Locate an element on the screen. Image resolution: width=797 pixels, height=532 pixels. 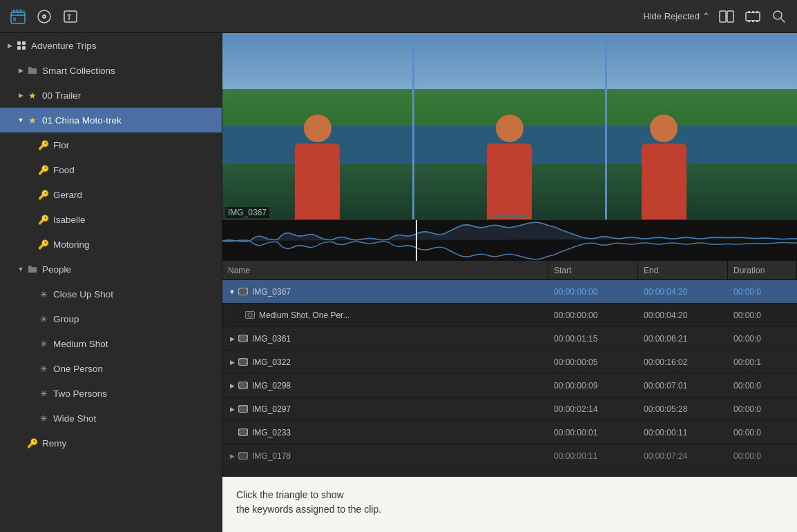
svg-text: T is located at coordinates (69, 18).